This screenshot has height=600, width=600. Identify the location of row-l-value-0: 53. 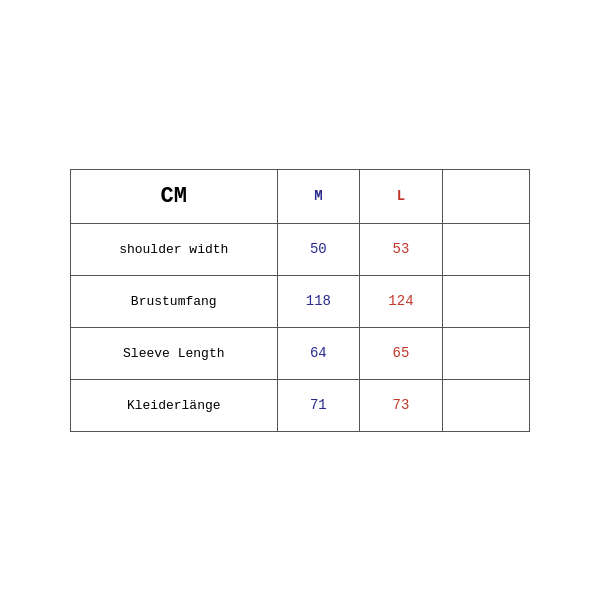
(402, 249).